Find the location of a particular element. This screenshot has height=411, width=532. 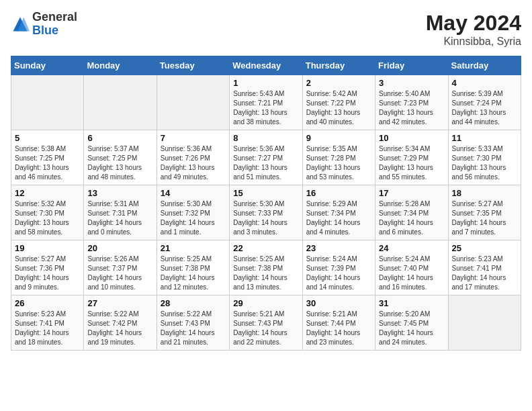

logo-general: General is located at coordinates (55, 17).